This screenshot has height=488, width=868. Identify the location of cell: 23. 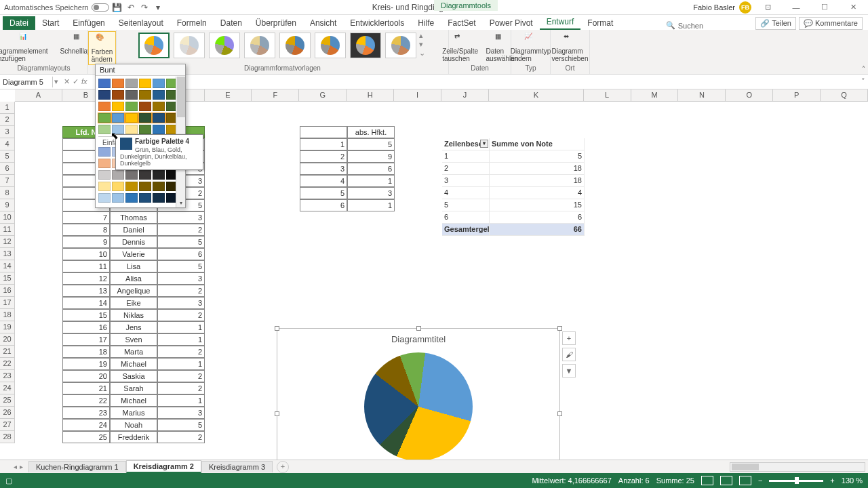
(86, 413).